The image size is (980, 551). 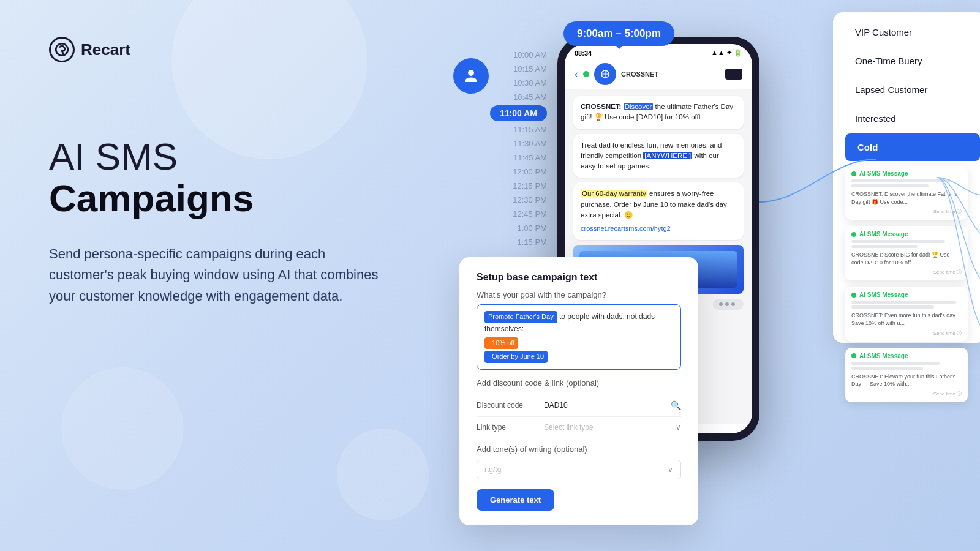 I want to click on back-arrow-icon: ‹, so click(x=576, y=75).